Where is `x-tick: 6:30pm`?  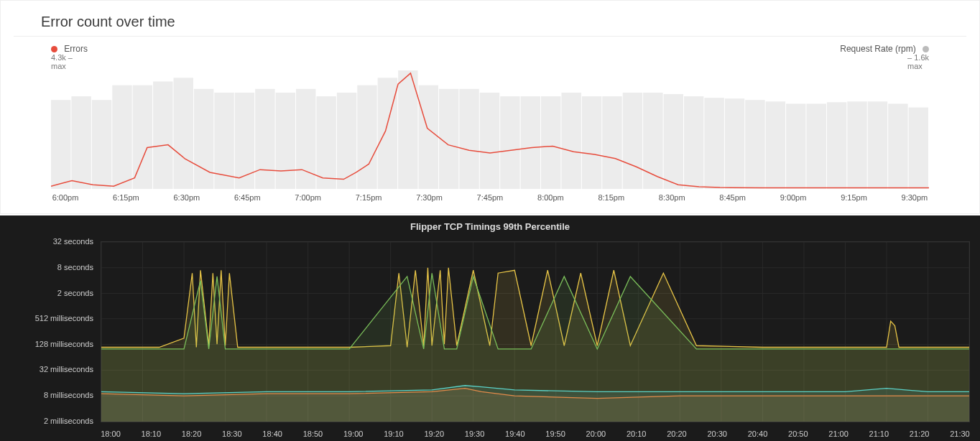 x-tick: 6:30pm is located at coordinates (187, 198).